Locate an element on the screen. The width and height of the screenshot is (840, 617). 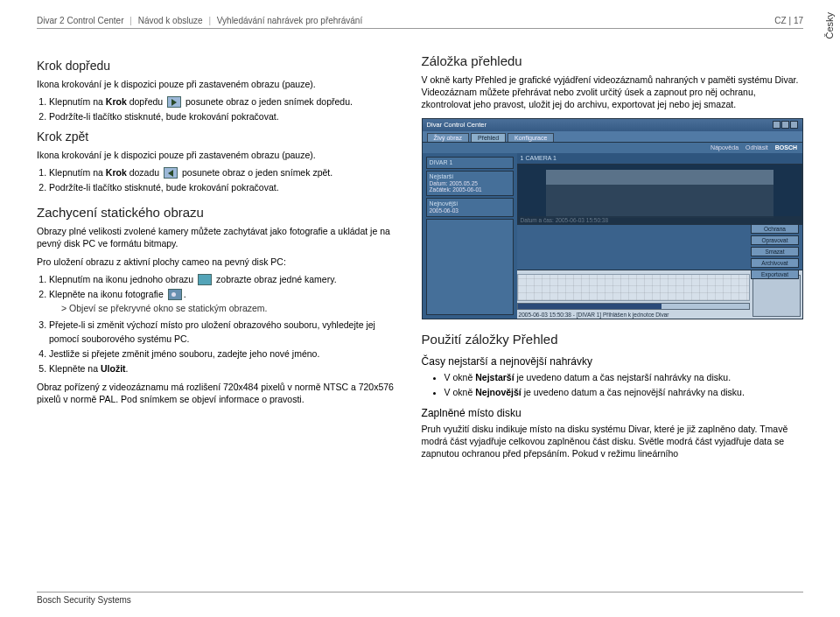
app-sidepane: DIVAR 1 Nejstarší Datum: 2005.05.25 Začá… is located at coordinates (470, 236).